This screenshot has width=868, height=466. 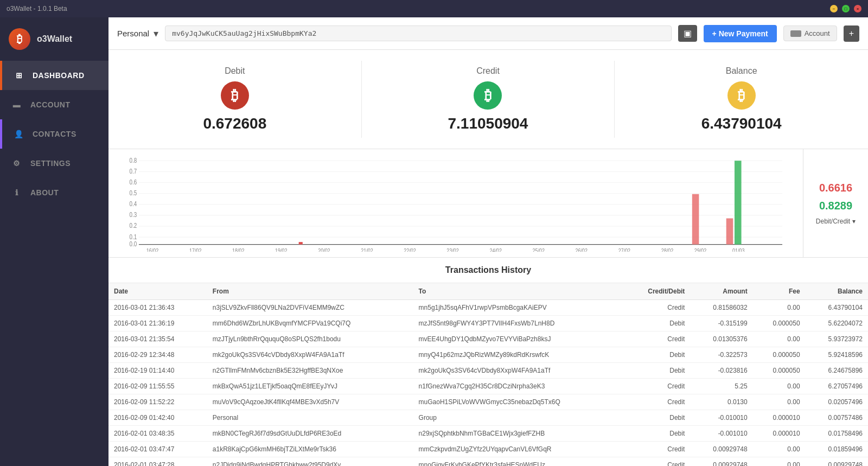 What do you see at coordinates (835, 221) in the screenshot?
I see `debit-credit-toggle: Debit/Credit ▾` at bounding box center [835, 221].